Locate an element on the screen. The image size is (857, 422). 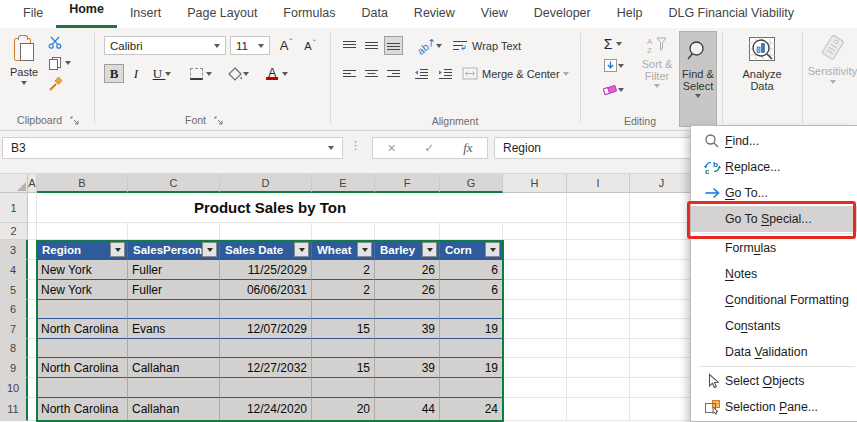
column-header-I: I is located at coordinates (598, 184).